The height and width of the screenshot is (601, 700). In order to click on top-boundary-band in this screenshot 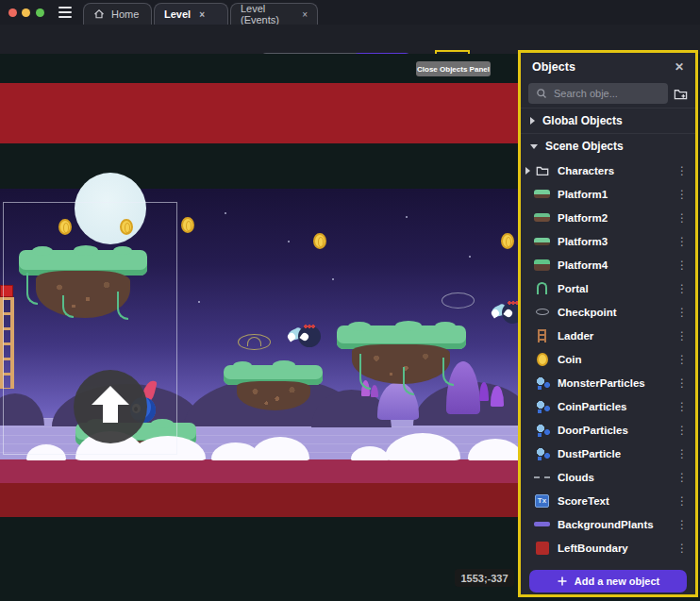, I will do `click(260, 113)`.